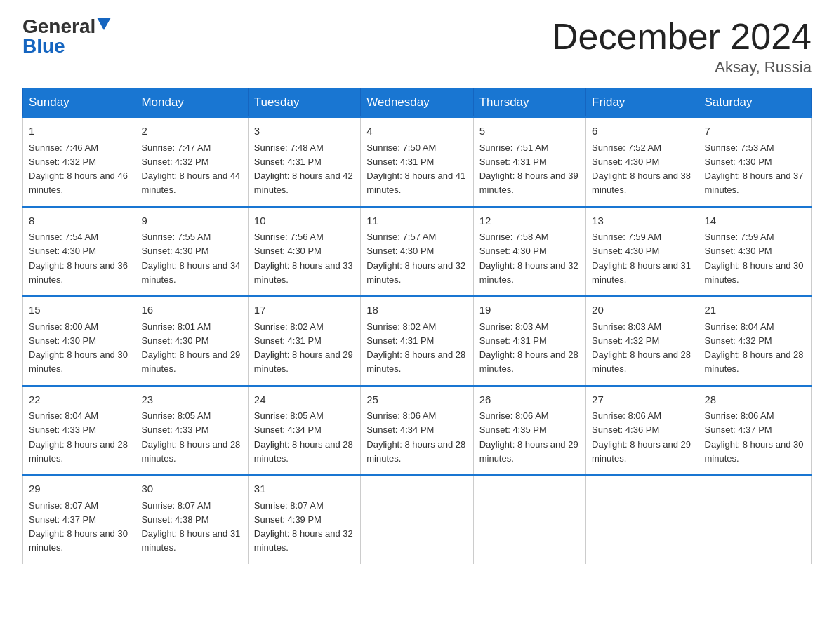  I want to click on day-info: Sunrise: 7:48 AMSunset: 4:31 PMDaylight:…, so click(303, 169).